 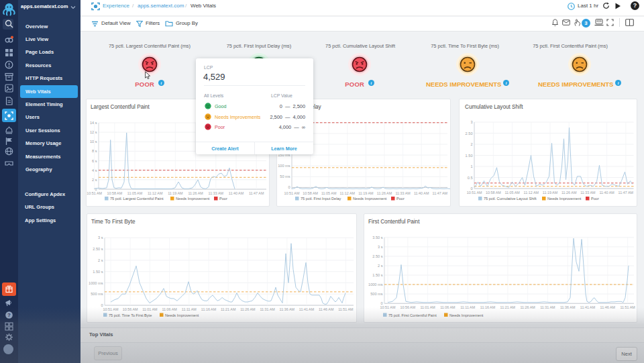 I want to click on svg-text: 75 pctl. First Input Delay, so click(x=321, y=199).